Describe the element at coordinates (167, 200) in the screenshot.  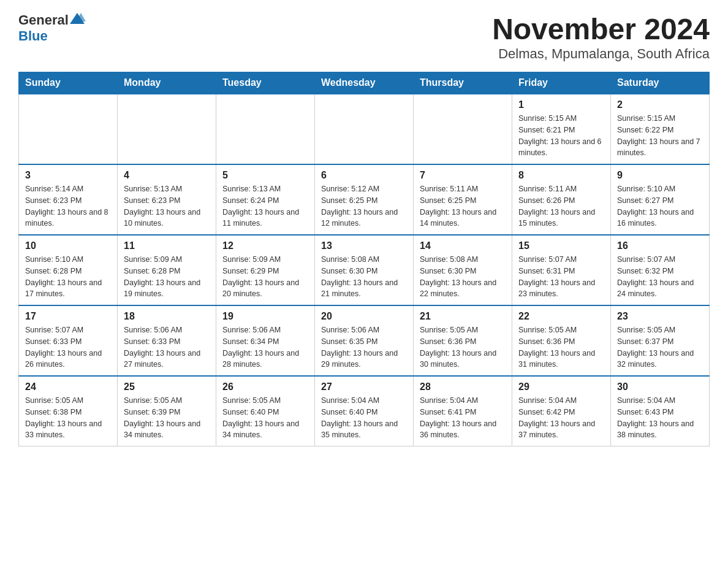
I see `calendar-cell: 4Sunrise: 5:13 AMSunset: 6:23 PMDaylight…` at that location.